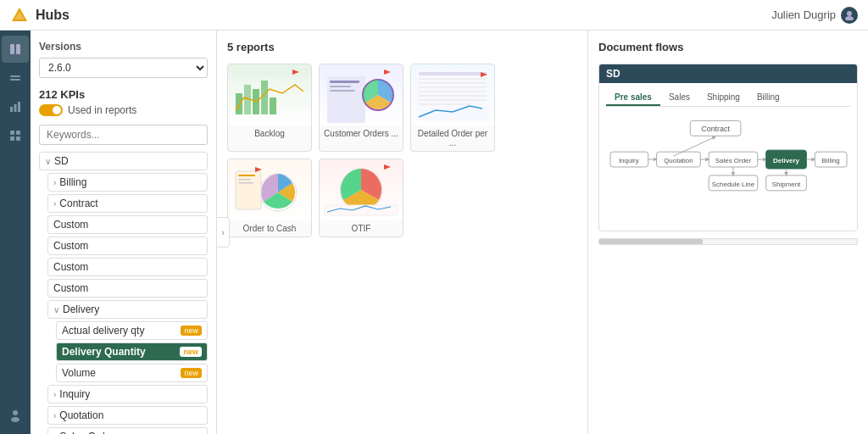  Describe the element at coordinates (15, 232) in the screenshot. I see `sidebar-icons` at that location.